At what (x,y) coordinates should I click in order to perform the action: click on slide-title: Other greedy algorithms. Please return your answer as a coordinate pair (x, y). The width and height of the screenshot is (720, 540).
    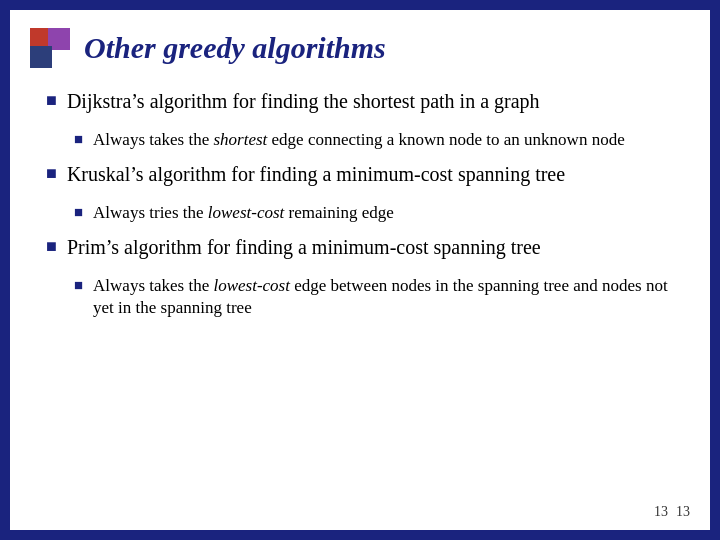
    Looking at the image, I should click on (235, 48).